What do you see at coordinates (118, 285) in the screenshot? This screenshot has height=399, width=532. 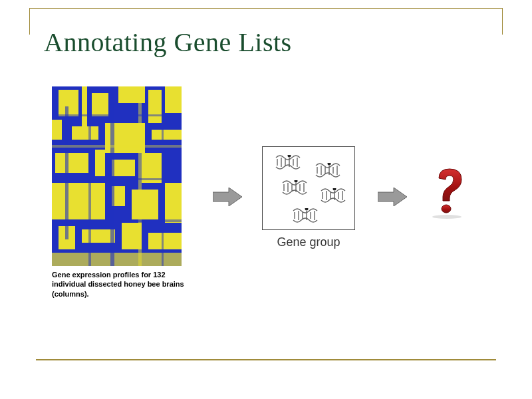 I see `heatmap-caption: Gene expression profiles for 132 individ…` at bounding box center [118, 285].